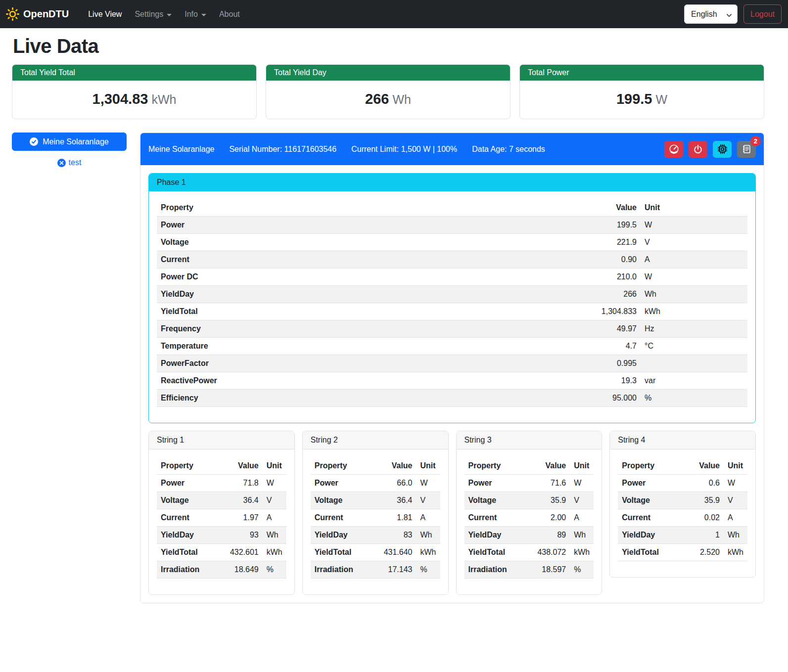 This screenshot has width=788, height=672. What do you see at coordinates (746, 149) in the screenshot?
I see `event-log-button: 2` at bounding box center [746, 149].